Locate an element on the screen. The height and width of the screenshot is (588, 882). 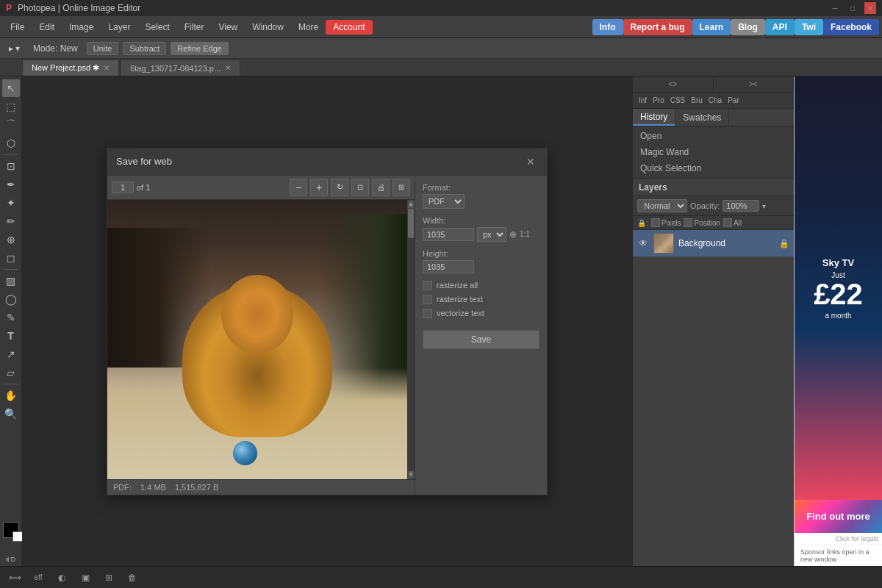
lock-position: Position is located at coordinates (702, 223).